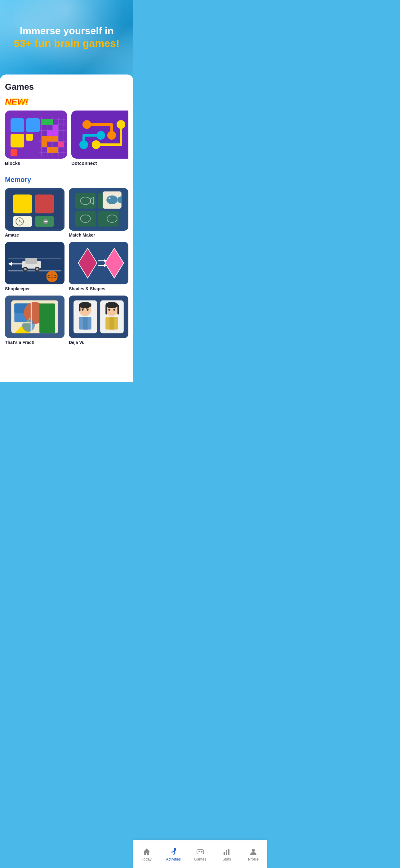 The image size is (400, 868). What do you see at coordinates (67, 140) in the screenshot?
I see `new-games-row: Blocks` at bounding box center [67, 140].